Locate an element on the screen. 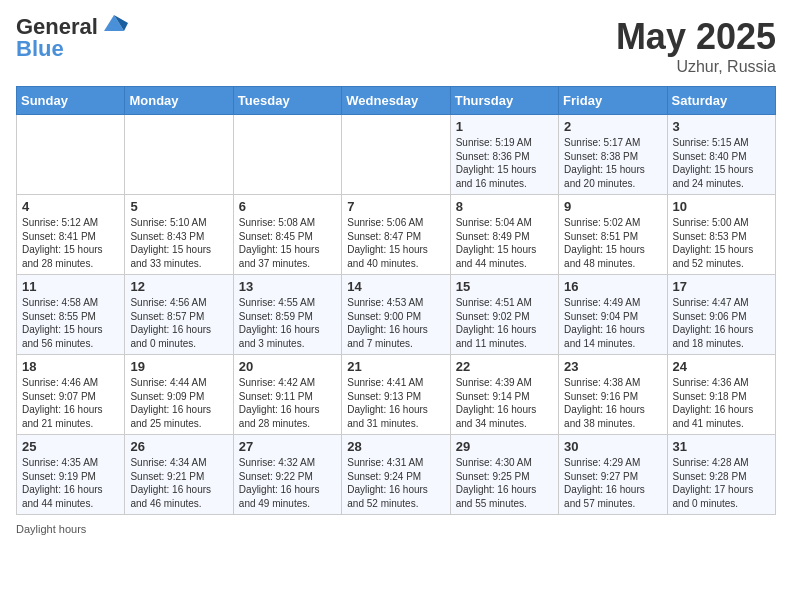 The image size is (792, 612). day-number: 19 is located at coordinates (178, 366).